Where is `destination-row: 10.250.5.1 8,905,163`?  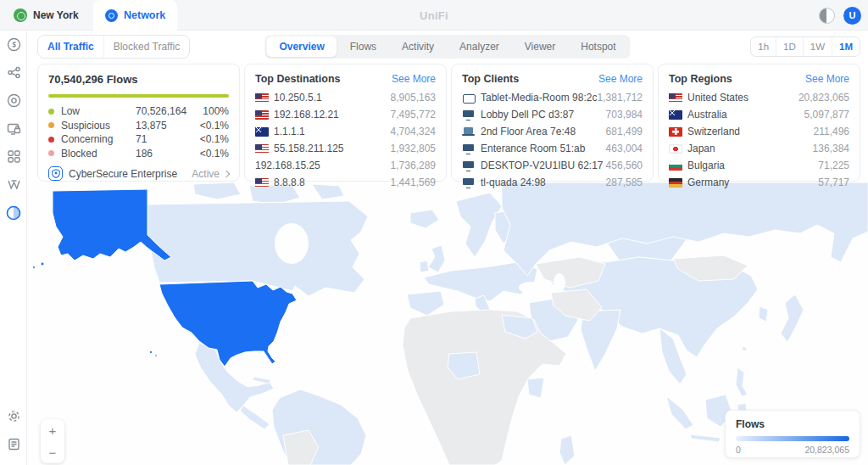
destination-row: 10.250.5.1 8,905,163 is located at coordinates (346, 98).